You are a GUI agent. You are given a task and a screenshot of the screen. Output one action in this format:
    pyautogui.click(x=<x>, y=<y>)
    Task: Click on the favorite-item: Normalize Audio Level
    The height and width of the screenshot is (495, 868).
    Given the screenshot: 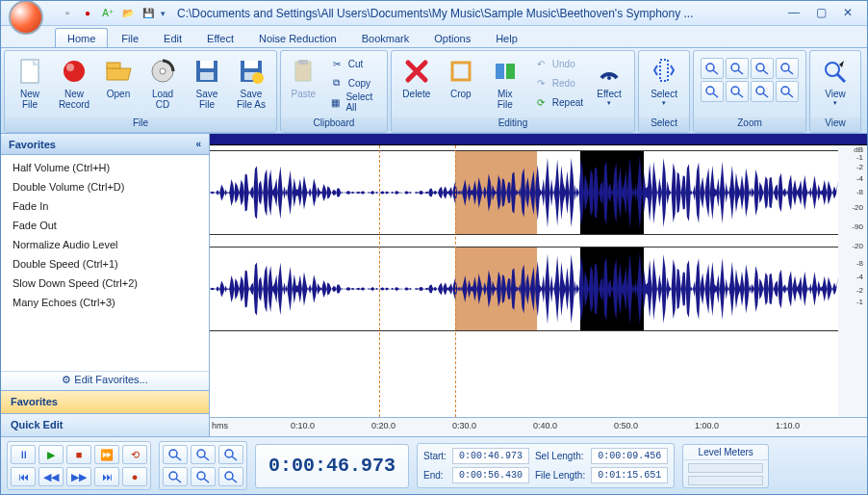 What is the action you would take?
    pyautogui.click(x=105, y=245)
    